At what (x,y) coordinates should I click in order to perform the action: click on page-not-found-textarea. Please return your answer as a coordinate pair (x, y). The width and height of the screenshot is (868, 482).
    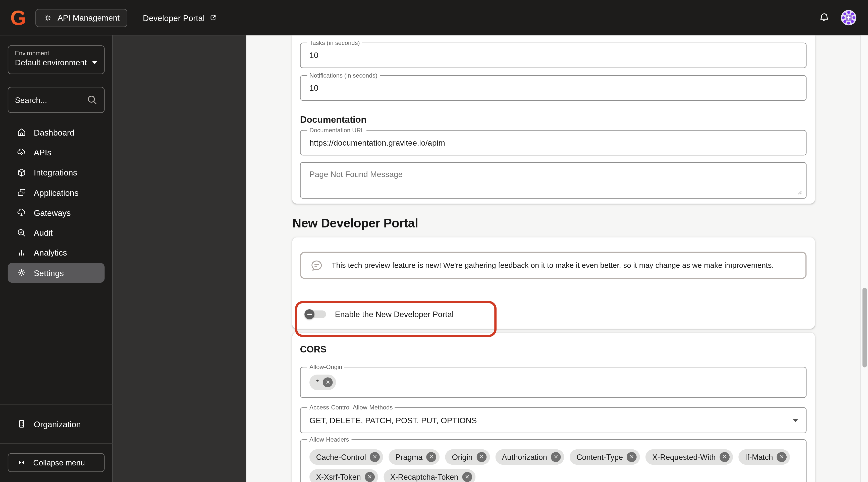
    Looking at the image, I should click on (553, 181).